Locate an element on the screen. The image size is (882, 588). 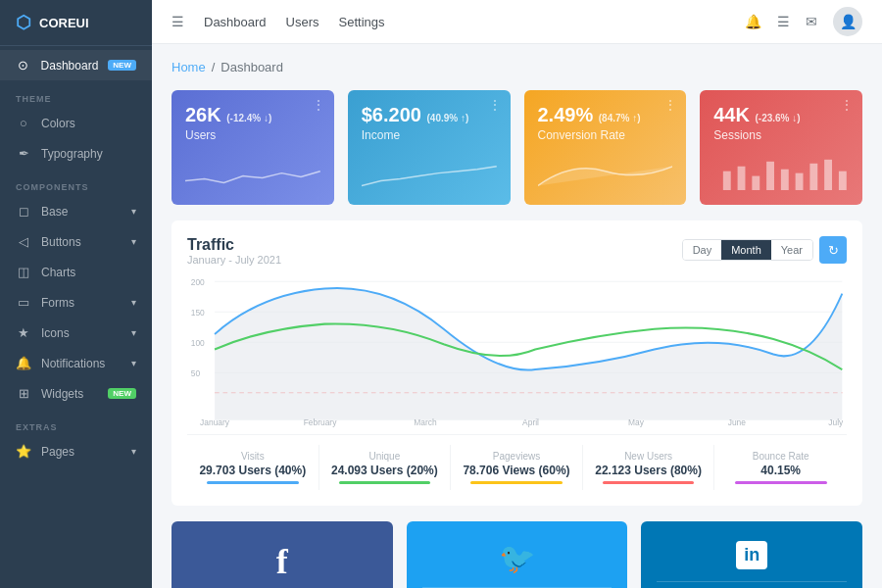
stat-card-users: ⋮ 26K (-12.4% ↓) Users is located at coordinates (253, 147).